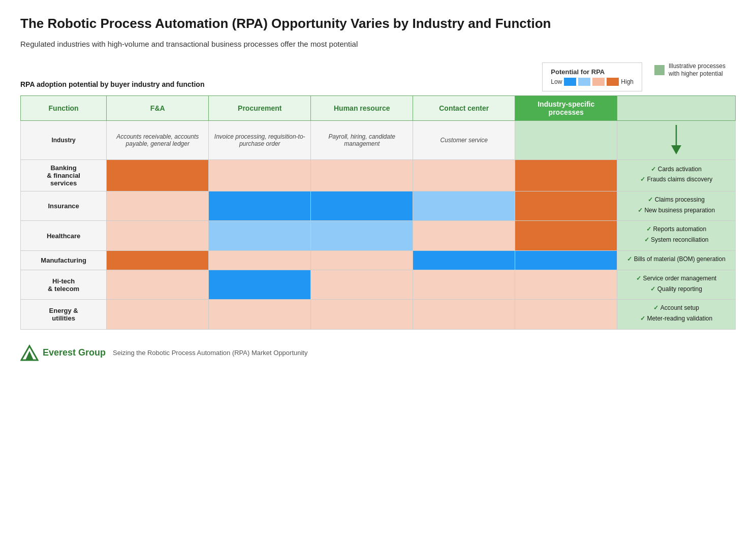 The width and height of the screenshot is (756, 546). Describe the element at coordinates (260, 315) in the screenshot. I see `cell-energy-procurement` at that location.